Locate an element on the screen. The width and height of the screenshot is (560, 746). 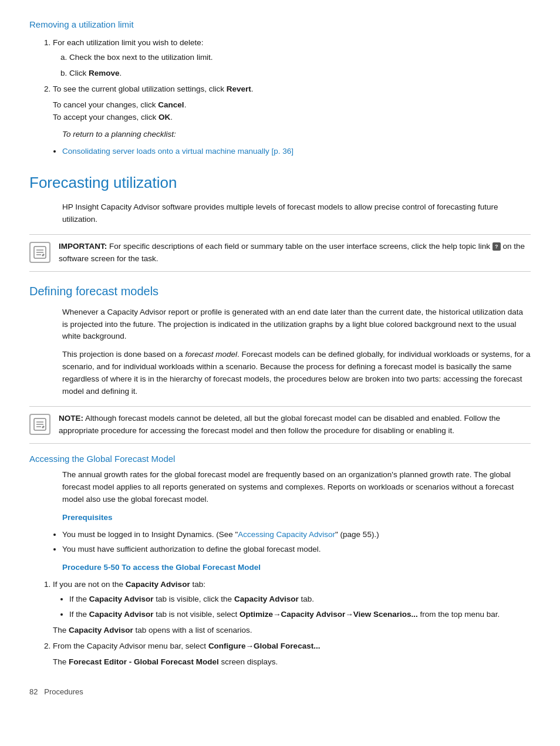
page-footer-label: Procedures is located at coordinates (63, 691).